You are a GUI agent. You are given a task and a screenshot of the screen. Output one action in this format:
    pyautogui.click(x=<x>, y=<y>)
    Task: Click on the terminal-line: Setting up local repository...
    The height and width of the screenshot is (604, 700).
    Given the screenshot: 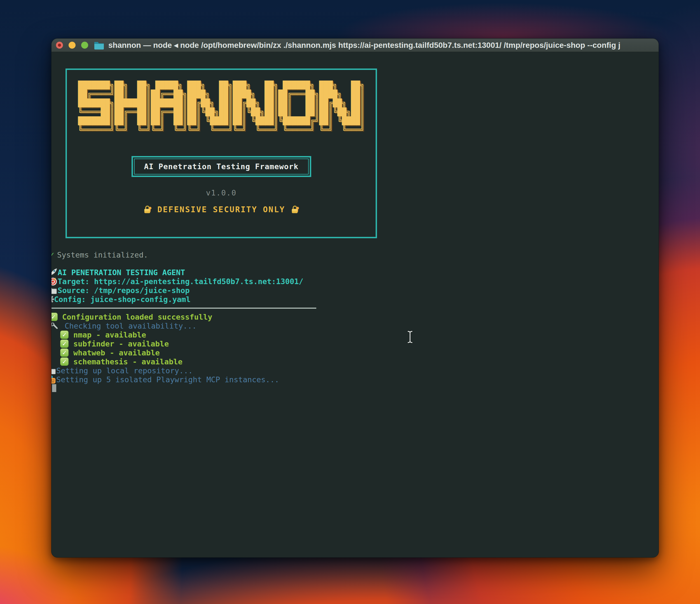 What is the action you would take?
    pyautogui.click(x=355, y=371)
    